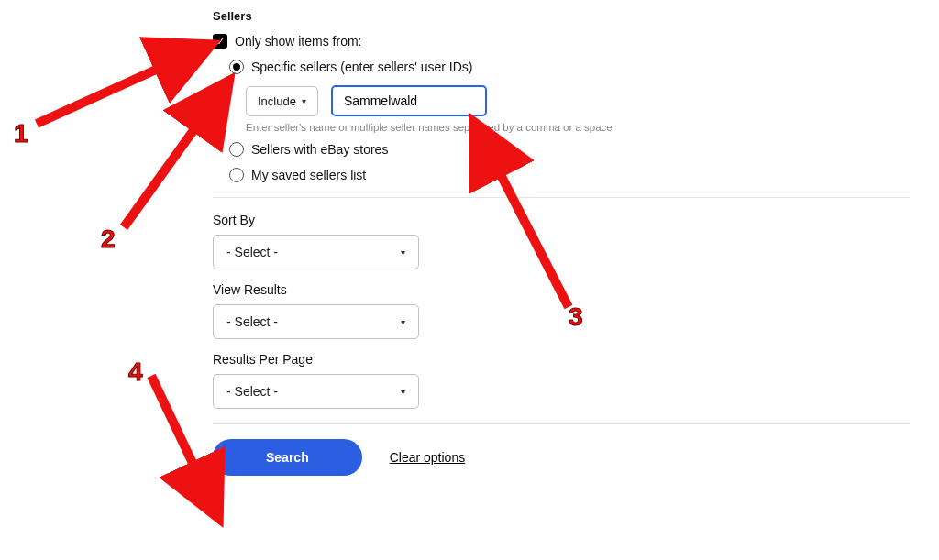 This screenshot has height=560, width=939. I want to click on only-show-label: Only show items from:, so click(298, 41).